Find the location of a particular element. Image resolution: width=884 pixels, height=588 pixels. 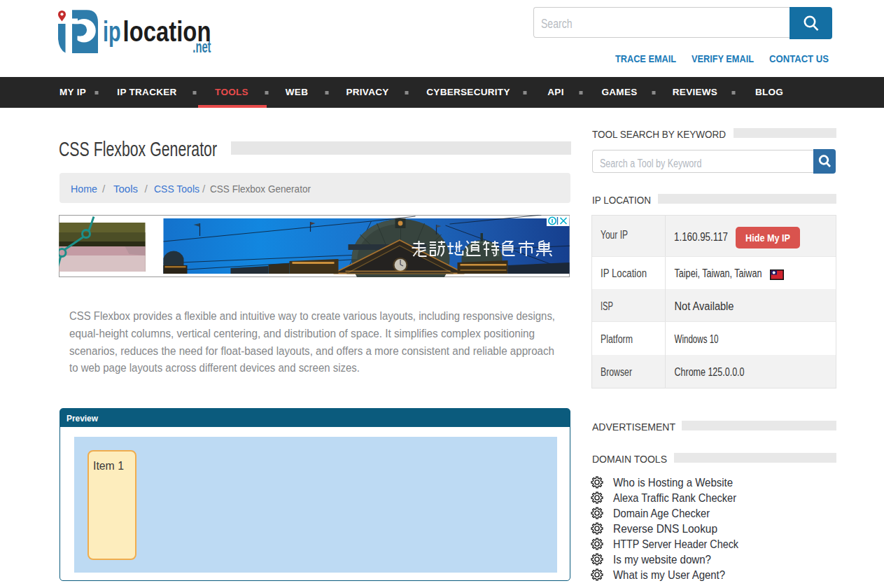

svg-text:equal-height columns, vertical: equal-height columns, vertical centering… is located at coordinates (302, 333).